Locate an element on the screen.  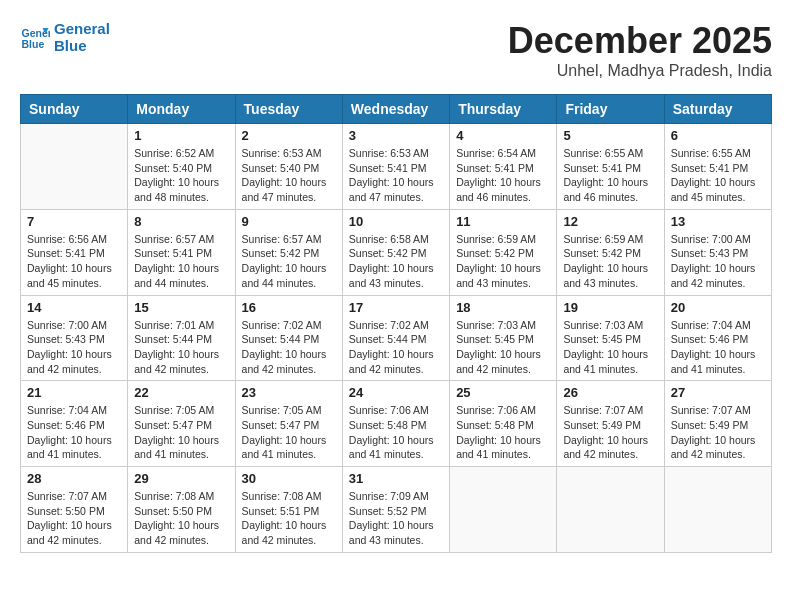
calendar-cell: 13Sunrise: 7:00 AMSunset: 5:43 PMDayligh… is located at coordinates (718, 252).